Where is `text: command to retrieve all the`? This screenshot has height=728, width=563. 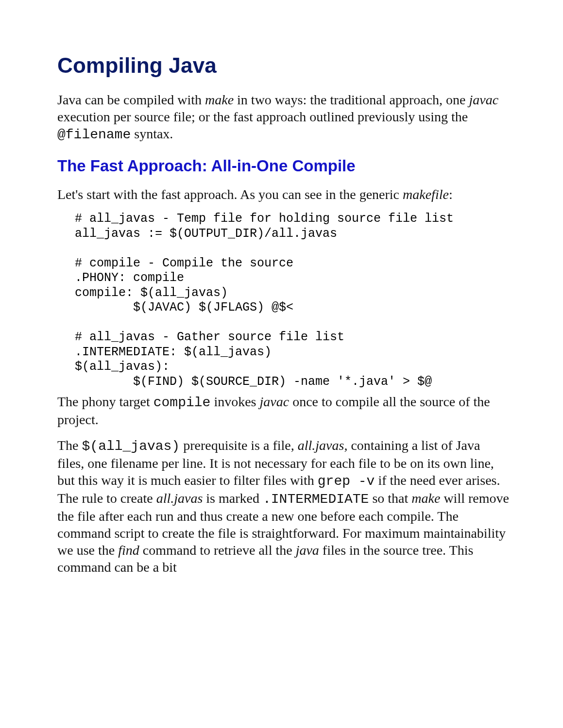 text: command to retrieve all the is located at coordinates (218, 550).